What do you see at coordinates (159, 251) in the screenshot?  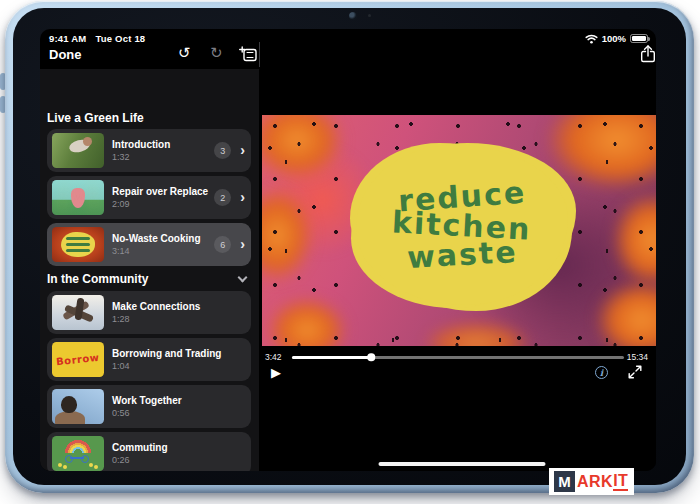 I see `item-duration: 3:14` at bounding box center [159, 251].